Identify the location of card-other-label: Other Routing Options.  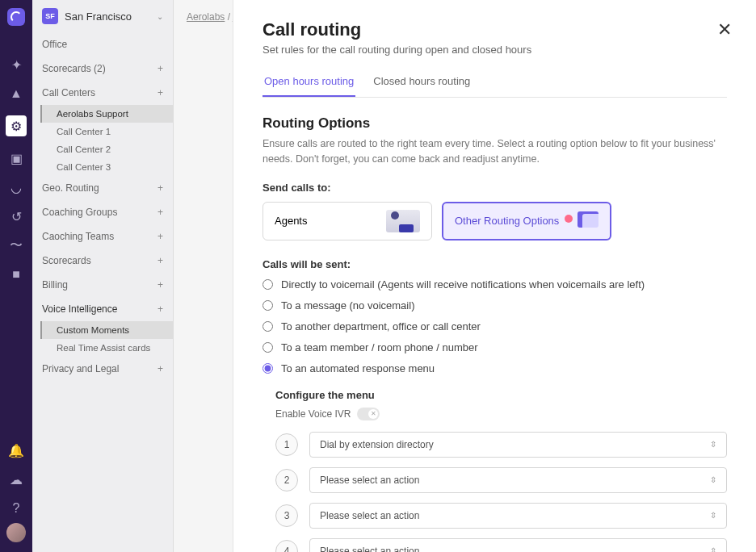
(507, 221).